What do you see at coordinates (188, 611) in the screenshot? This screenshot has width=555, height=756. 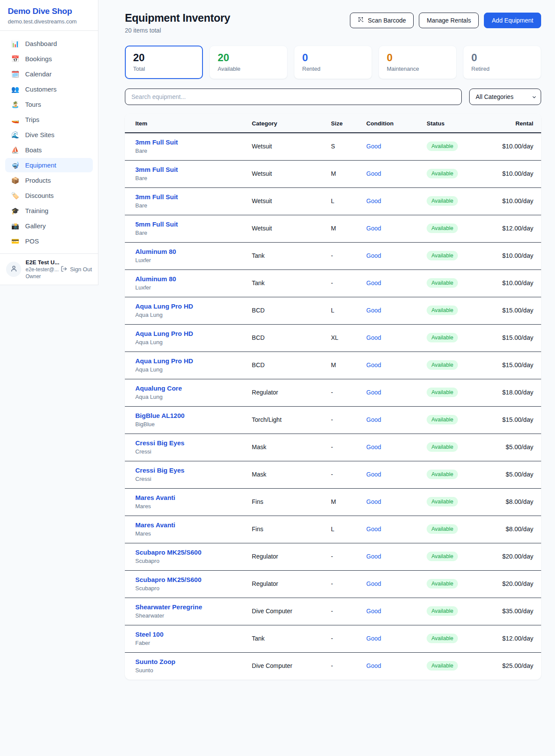 I see `cell-item: Shearwater PeregrineShearwater` at bounding box center [188, 611].